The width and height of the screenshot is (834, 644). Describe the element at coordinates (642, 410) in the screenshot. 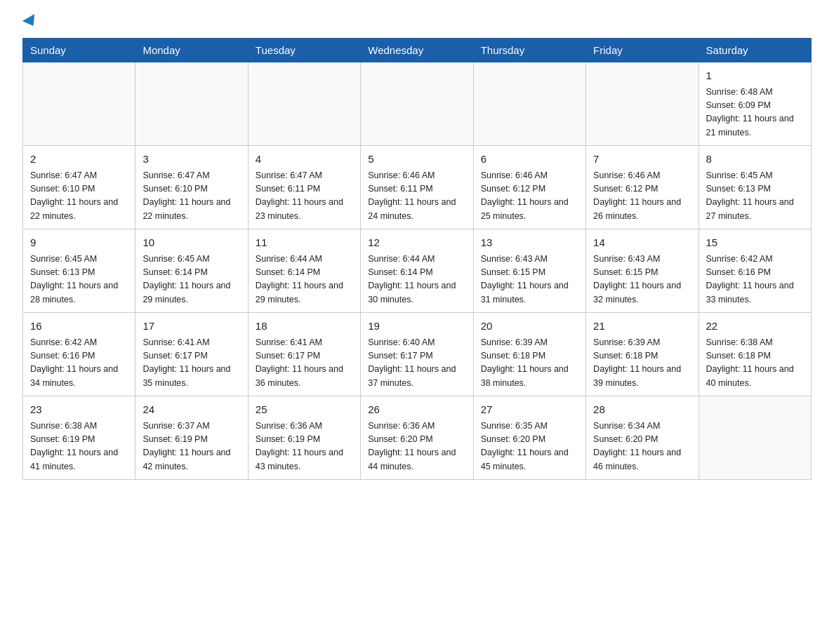

I see `day-number: 28` at that location.